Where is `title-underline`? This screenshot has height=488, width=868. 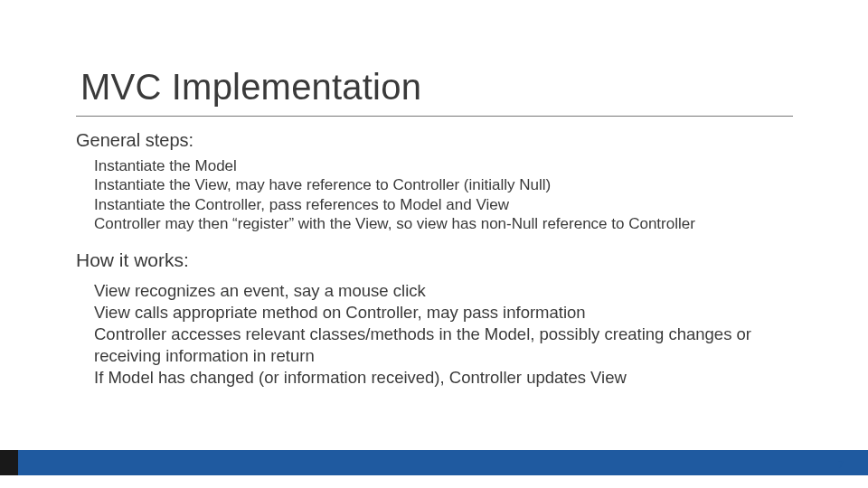 title-underline is located at coordinates (434, 116).